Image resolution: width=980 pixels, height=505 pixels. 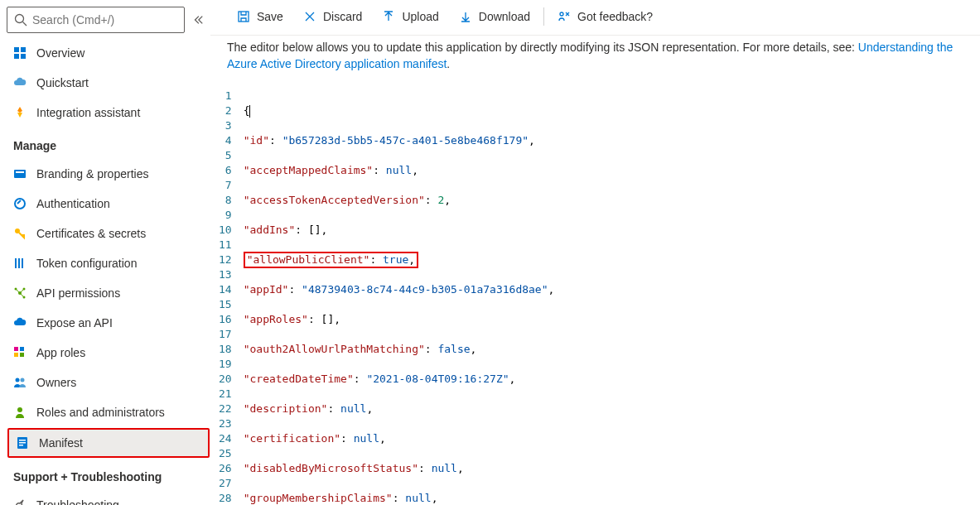 I want to click on toolbar-separator, so click(x=543, y=17).